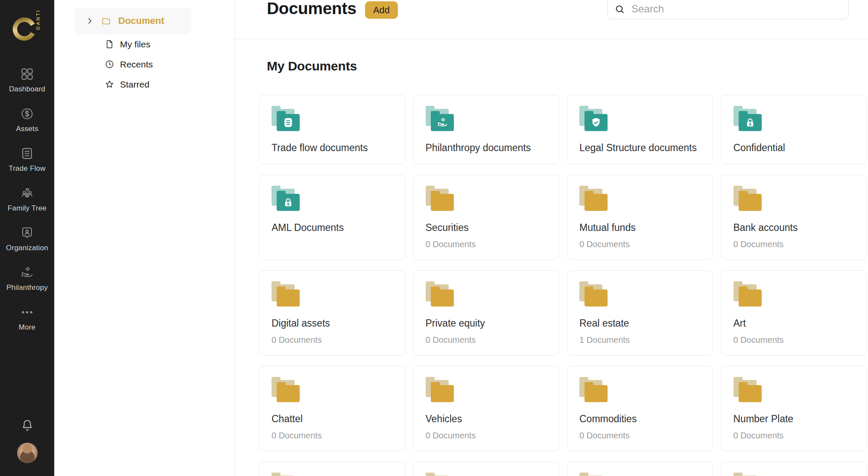 The height and width of the screenshot is (476, 868). What do you see at coordinates (736, 9) in the screenshot?
I see `search-input` at bounding box center [736, 9].